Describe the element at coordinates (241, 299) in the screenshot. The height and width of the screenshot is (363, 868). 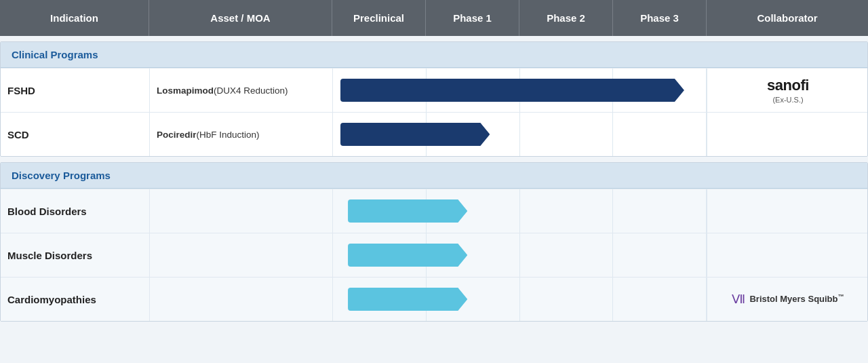
I see `asset-cardio` at that location.